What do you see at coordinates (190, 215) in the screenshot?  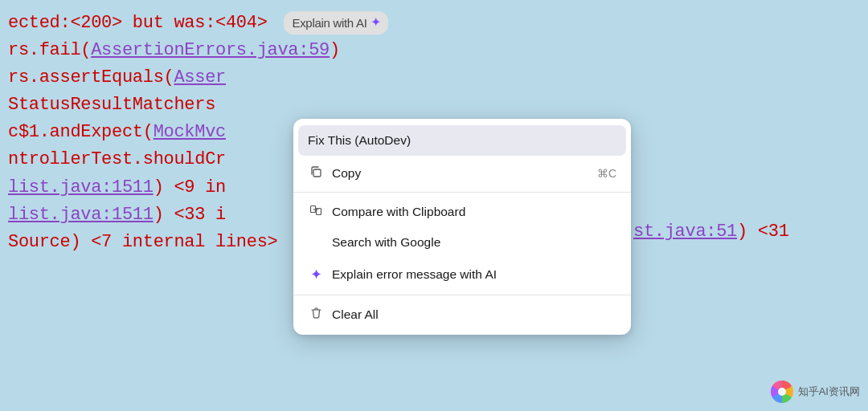 I see `code-text: ) <33 i` at bounding box center [190, 215].